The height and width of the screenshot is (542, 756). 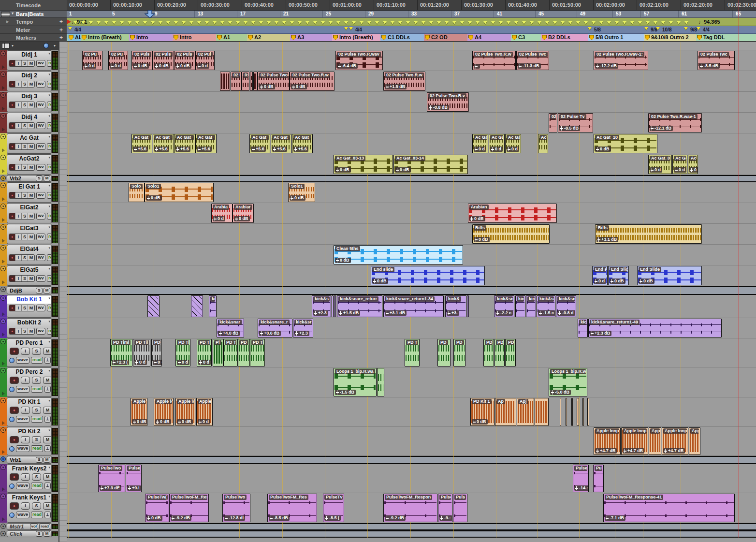 I want to click on clip-ki: ki, so click(x=213, y=307).